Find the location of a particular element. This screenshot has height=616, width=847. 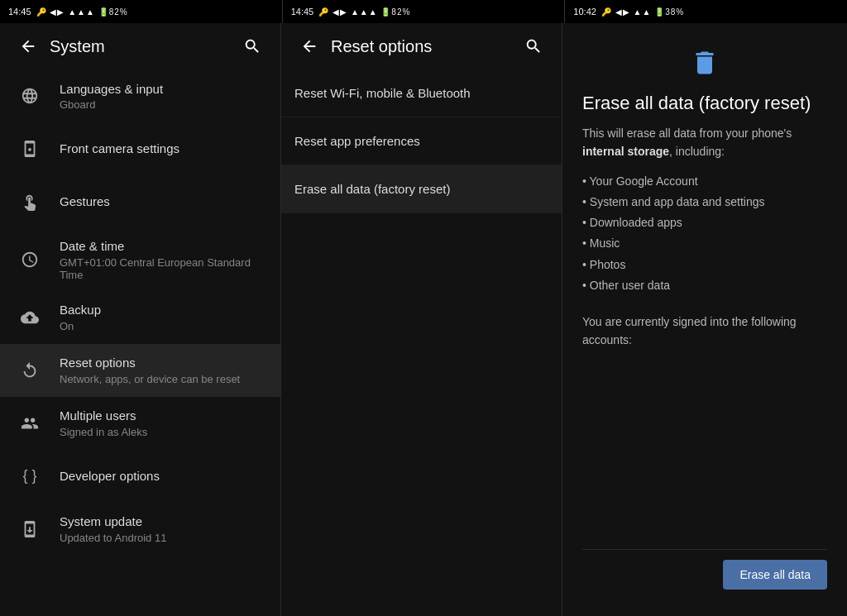

sidebar-item-gestures: Gestures is located at coordinates (141, 202).